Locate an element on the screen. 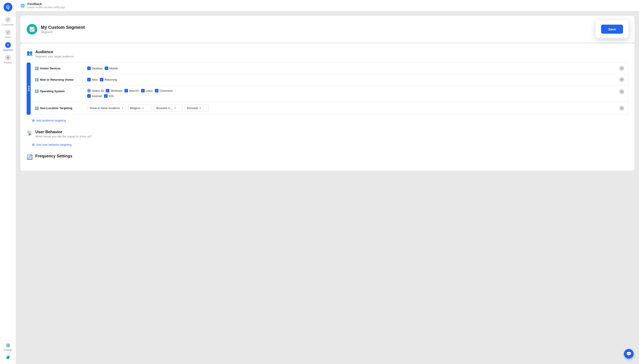 This screenshot has height=364, width=639. chromium-check-icon: ✓ is located at coordinates (157, 91).